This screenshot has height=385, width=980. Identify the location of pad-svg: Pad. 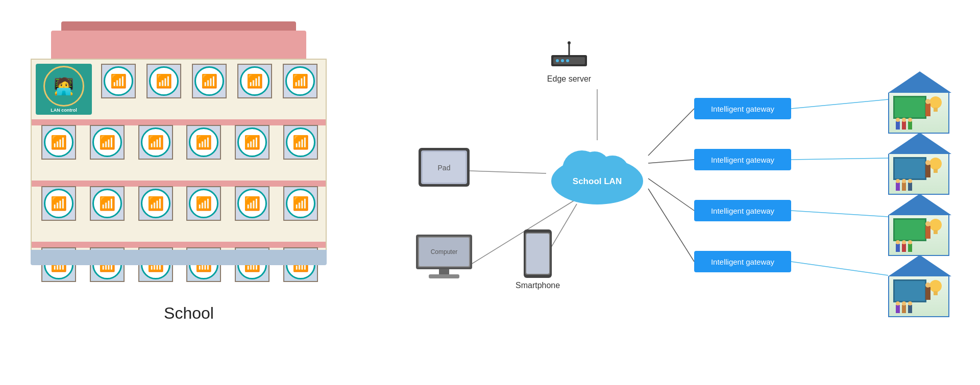
(444, 167).